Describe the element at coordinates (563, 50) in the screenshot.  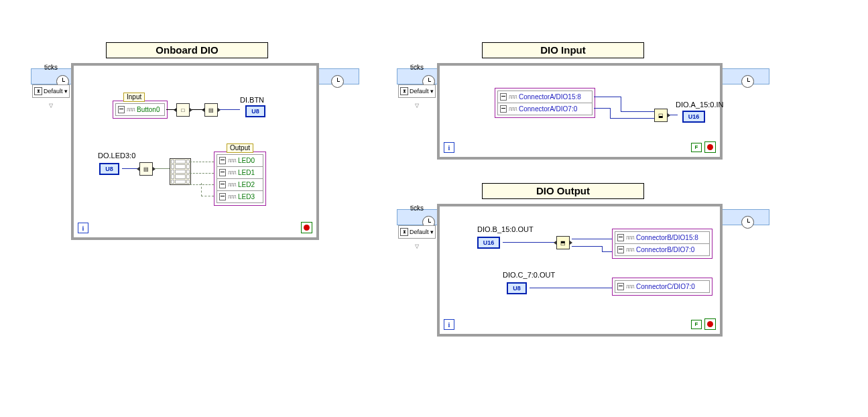
I see `dio-input-title: DIO Input` at that location.